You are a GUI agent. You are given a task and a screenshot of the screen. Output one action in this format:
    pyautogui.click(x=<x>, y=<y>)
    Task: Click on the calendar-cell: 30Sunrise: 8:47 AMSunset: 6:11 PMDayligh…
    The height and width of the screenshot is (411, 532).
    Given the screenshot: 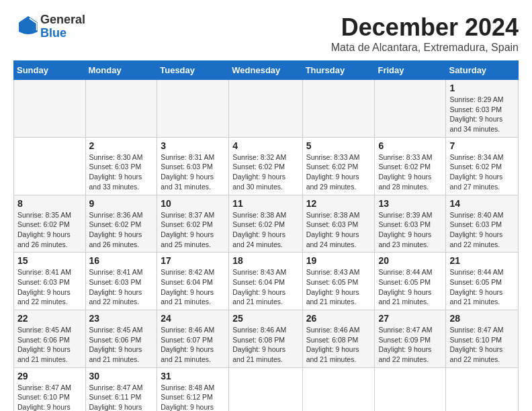 What is the action you would take?
    pyautogui.click(x=121, y=390)
    